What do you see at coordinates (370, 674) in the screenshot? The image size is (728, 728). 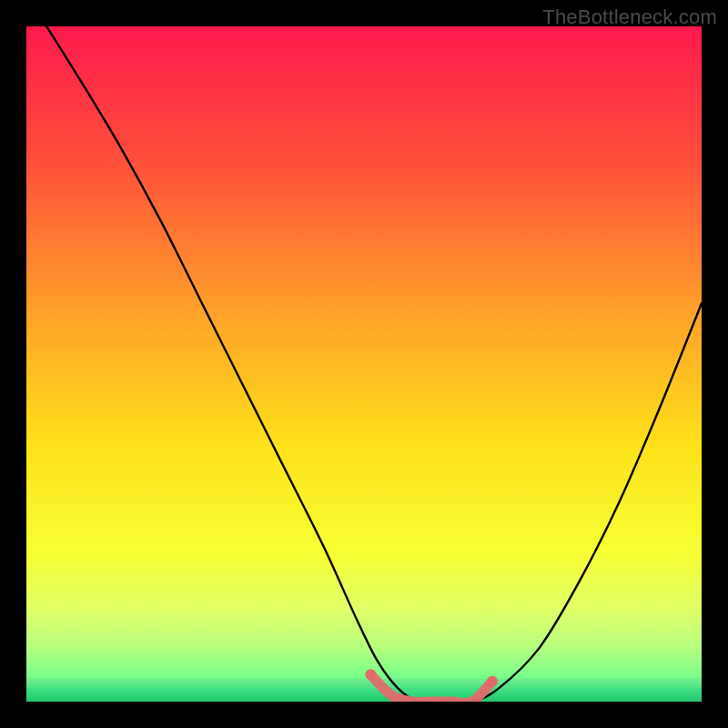 I see `valley-start-dot` at bounding box center [370, 674].